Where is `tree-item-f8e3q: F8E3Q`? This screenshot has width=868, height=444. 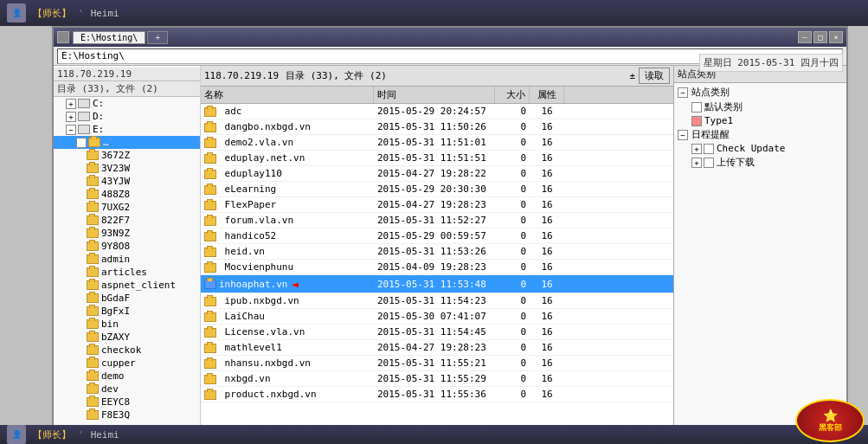
tree-item-f8e3q: F8E3Q is located at coordinates (126, 415).